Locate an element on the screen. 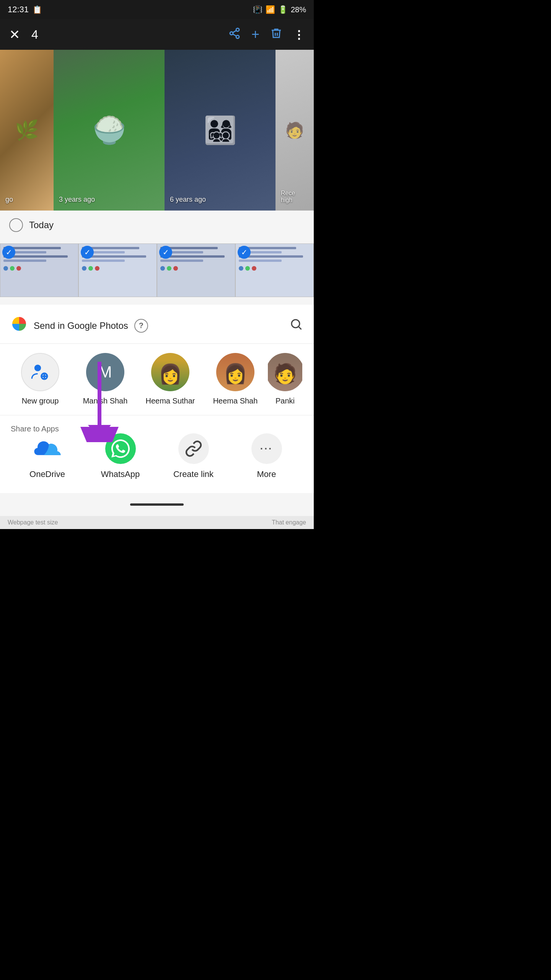  status-bar: 12:31 📋 📳 📶 🔋 28% is located at coordinates (157, 10).